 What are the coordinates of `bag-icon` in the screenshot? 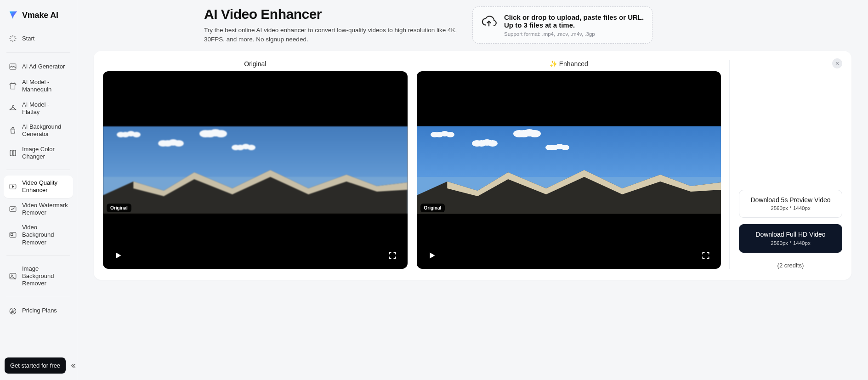 It's located at (13, 130).